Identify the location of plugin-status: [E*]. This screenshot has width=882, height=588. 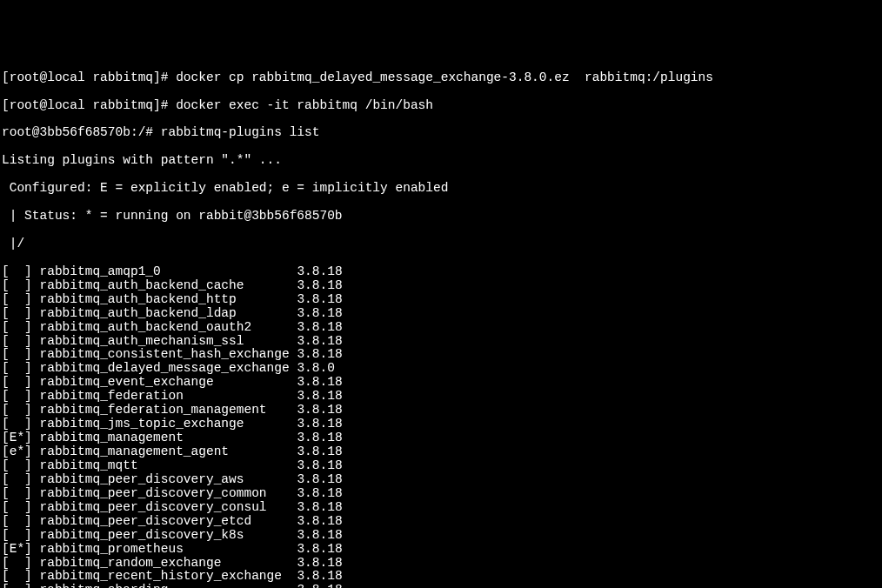
(17, 549).